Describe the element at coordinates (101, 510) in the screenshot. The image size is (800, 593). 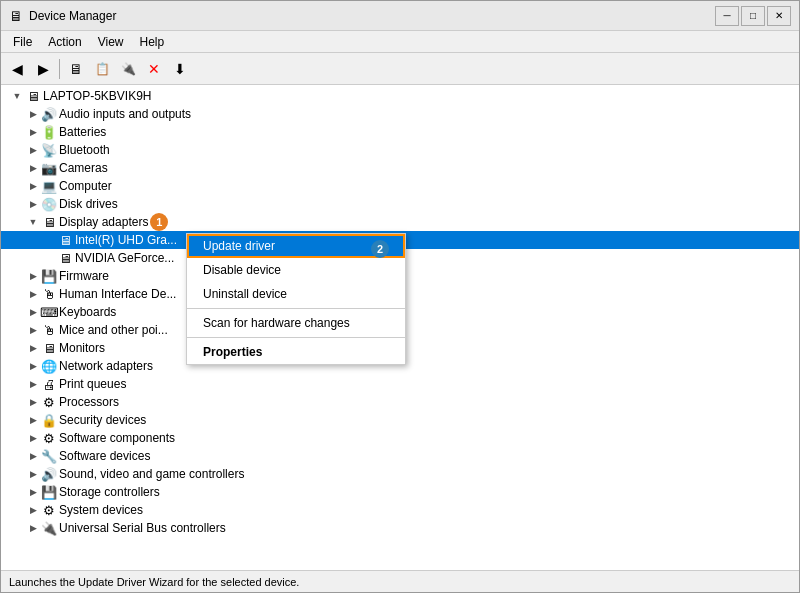
I see `system-label: System devices` at that location.